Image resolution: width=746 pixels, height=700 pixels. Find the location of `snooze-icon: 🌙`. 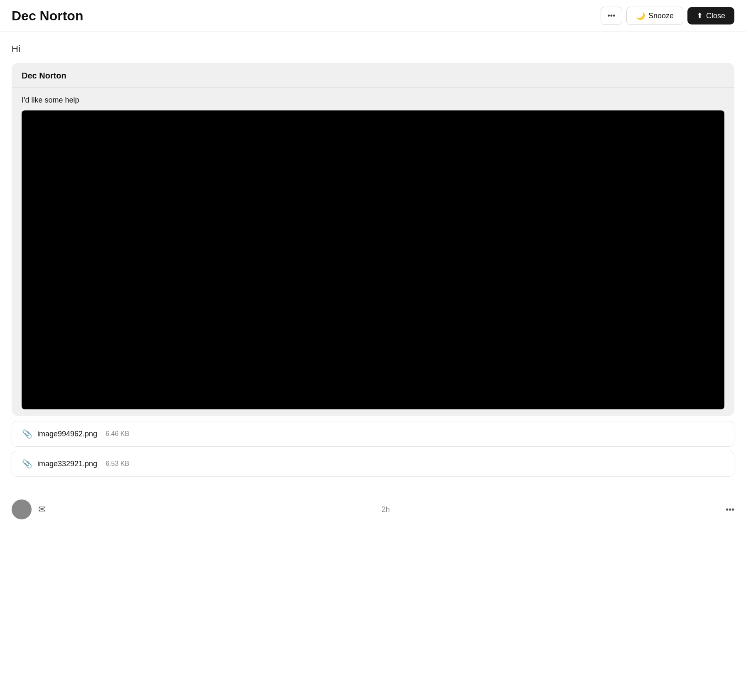

snooze-icon: 🌙 is located at coordinates (640, 16).